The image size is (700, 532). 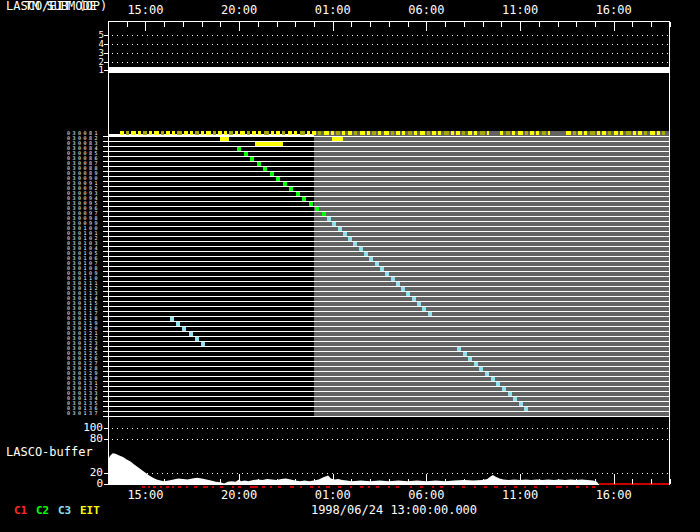 What do you see at coordinates (90, 511) in the screenshot?
I see `legend-item-EIT: EIT` at bounding box center [90, 511].